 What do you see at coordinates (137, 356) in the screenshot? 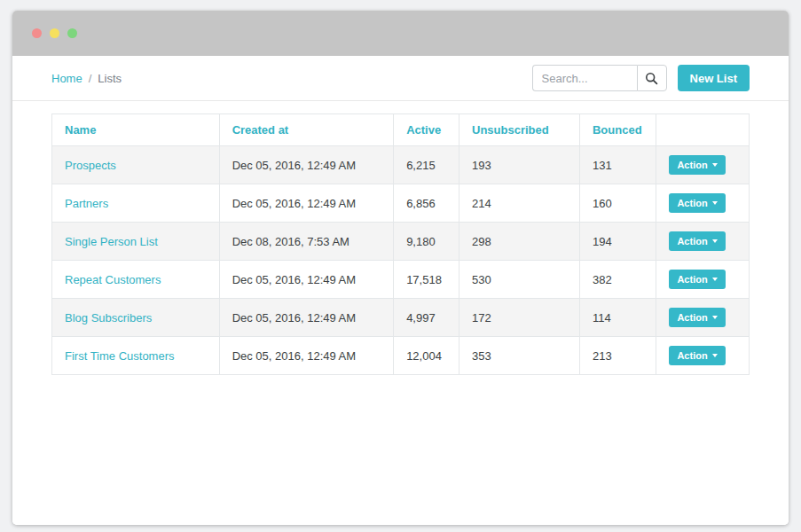
I see `name-cell: First Time Customers` at bounding box center [137, 356].